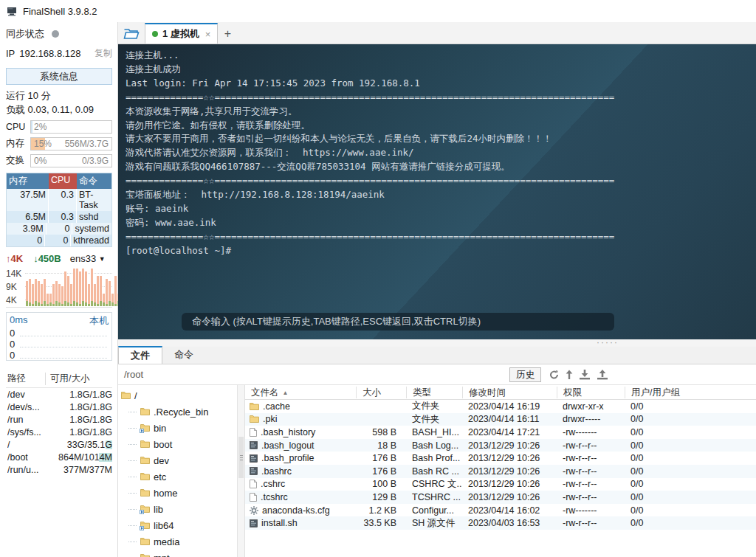  I want to click on process-row: 37.5M0.3BT-Task, so click(59, 200).